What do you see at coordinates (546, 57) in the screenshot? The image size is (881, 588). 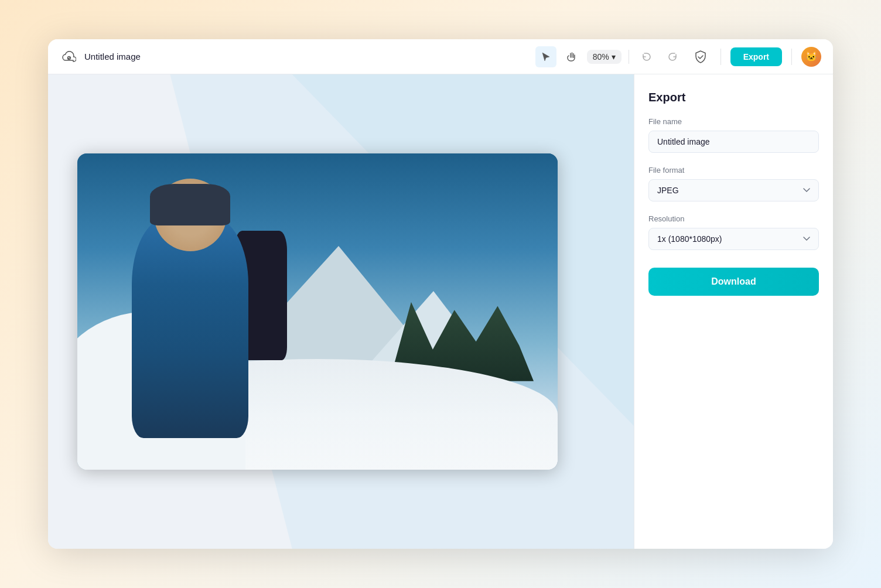 I see `select-tool-button` at bounding box center [546, 57].